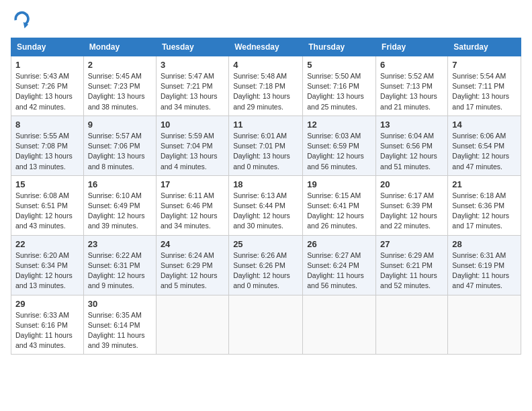  Describe the element at coordinates (48, 145) in the screenshot. I see `calendar-cell: 8 Sunrise: 5:55 AM Sunset: 7:08 PM Dayli…` at that location.